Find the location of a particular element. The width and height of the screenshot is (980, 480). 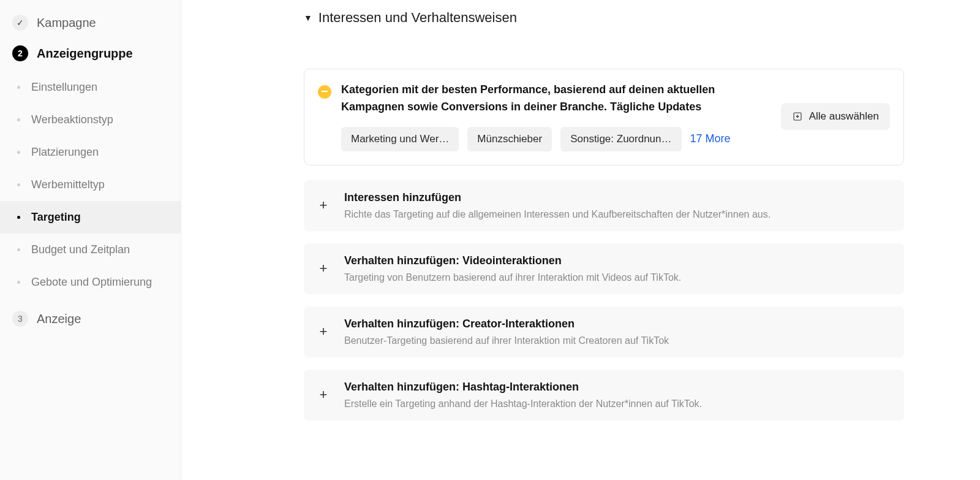

section-header: ▼ Interessen und Verhaltensweisen is located at coordinates (630, 18).